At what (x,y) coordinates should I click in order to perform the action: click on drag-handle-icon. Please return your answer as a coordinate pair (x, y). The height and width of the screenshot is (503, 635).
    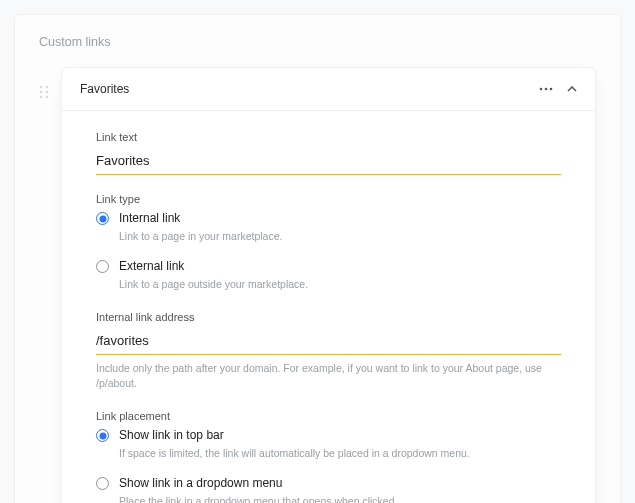
    Looking at the image, I should click on (45, 92).